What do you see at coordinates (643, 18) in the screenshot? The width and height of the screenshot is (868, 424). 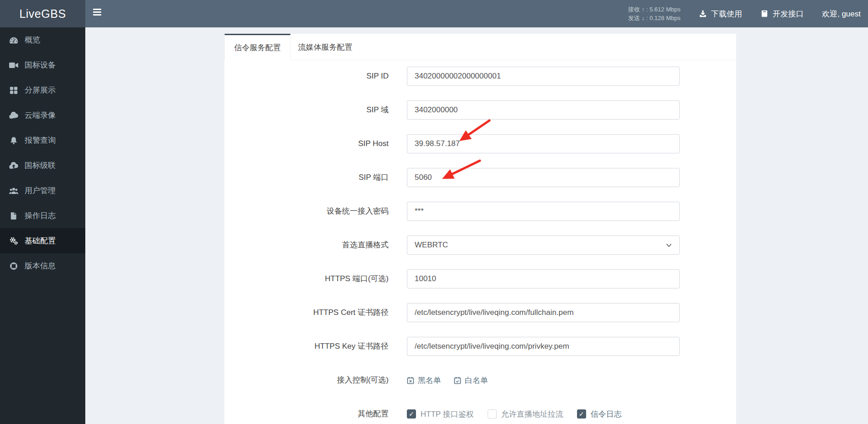 I see `arrow-down-icon: ↓` at bounding box center [643, 18].